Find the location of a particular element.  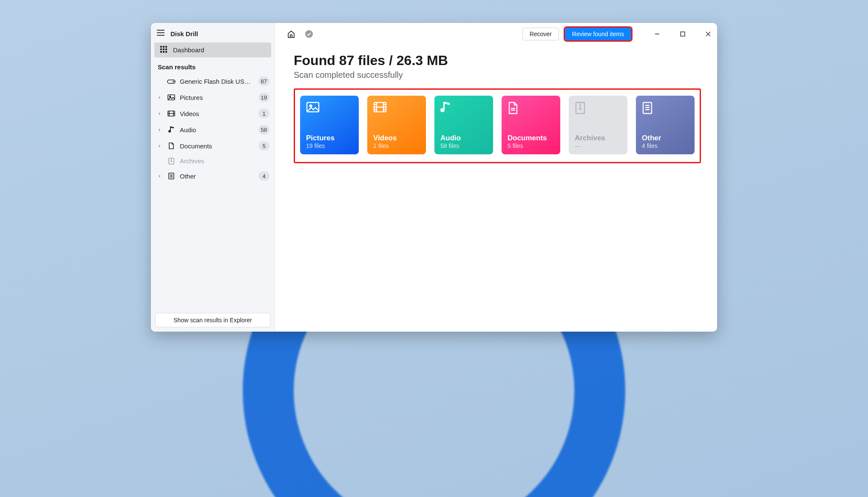

sidebar-item-archives: › Archives is located at coordinates (213, 161).